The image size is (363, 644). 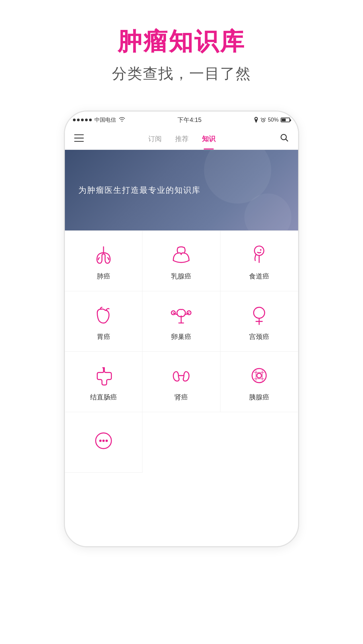 What do you see at coordinates (259, 276) in the screenshot?
I see `esophagus-label: 食道癌` at bounding box center [259, 276].